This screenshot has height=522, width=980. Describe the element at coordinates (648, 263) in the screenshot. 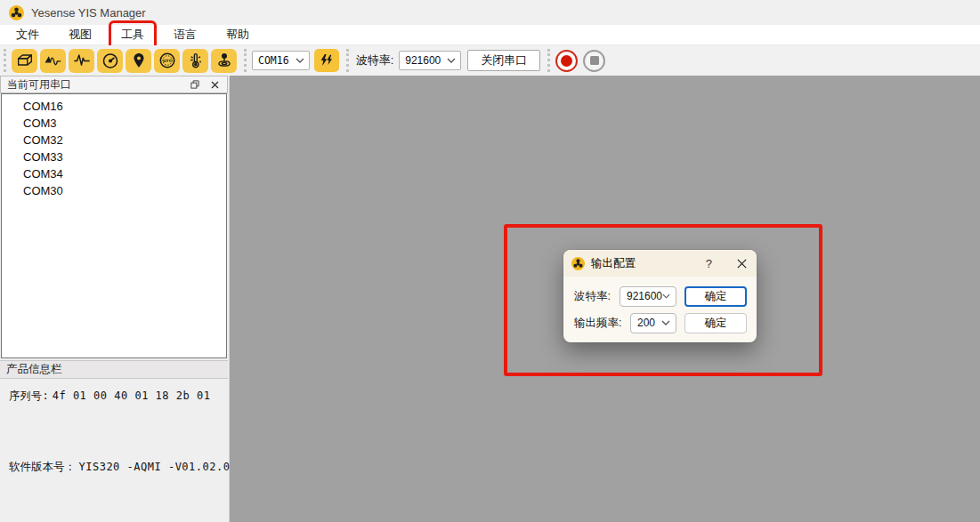

I see `dialog-title: 输出配置` at that location.